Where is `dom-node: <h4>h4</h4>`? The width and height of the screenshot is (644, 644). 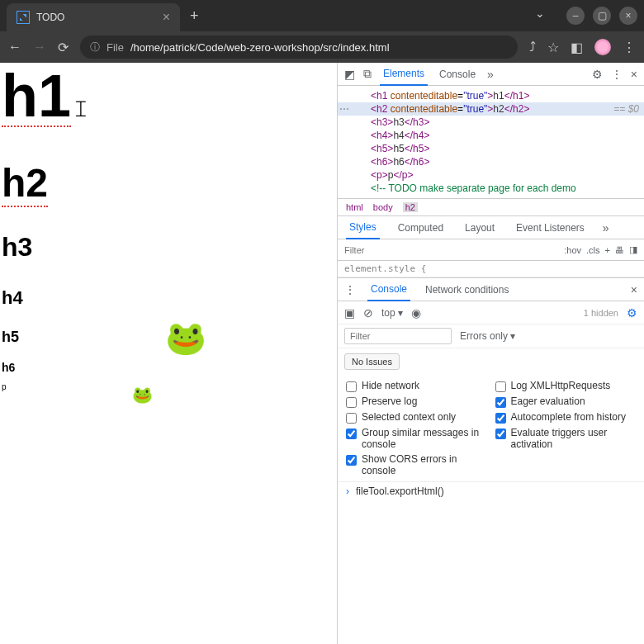 dom-node: <h4>h4</h4> is located at coordinates (490, 135).